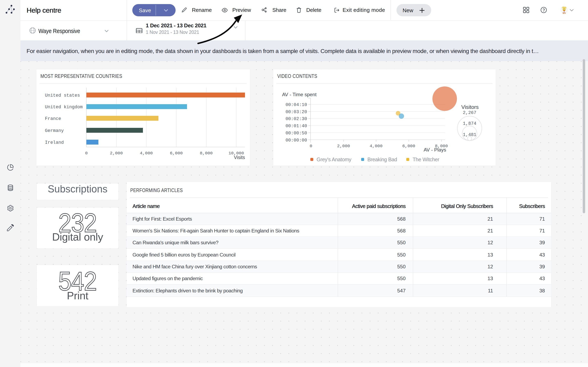 The image size is (588, 367). What do you see at coordinates (296, 133) in the screenshot?
I see `svg-text: 00:00:50` at bounding box center [296, 133].